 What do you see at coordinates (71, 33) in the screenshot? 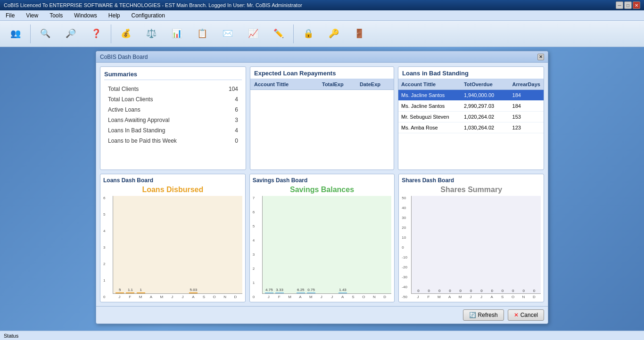
I see `lookup-icon: 🔎` at bounding box center [71, 33].